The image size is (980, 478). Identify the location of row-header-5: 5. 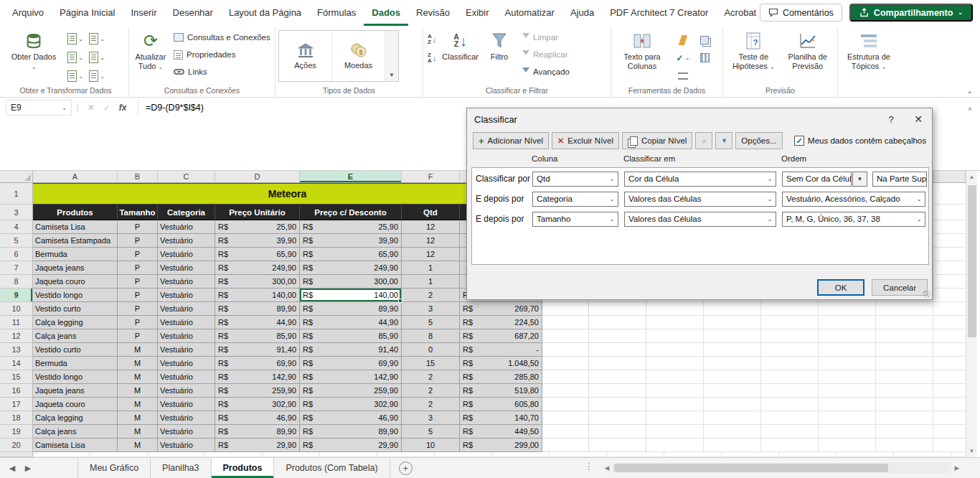
(17, 241).